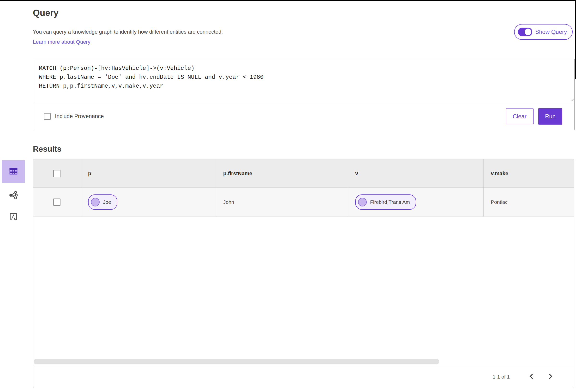 The width and height of the screenshot is (576, 392). I want to click on table-row: Joe John Firebird Trans Am Pontiac, so click(304, 202).